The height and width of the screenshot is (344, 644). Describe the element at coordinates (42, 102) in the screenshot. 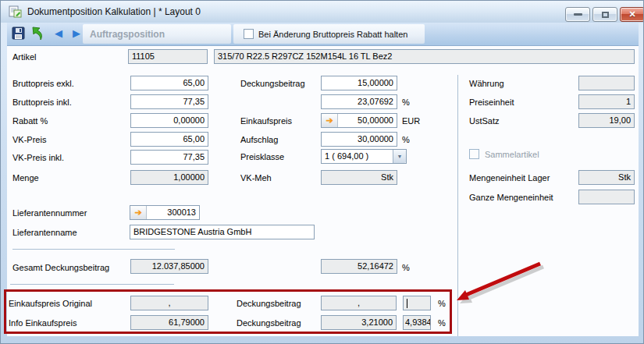

I see `bruttopreis-inkl-label: Bruttopreis inkl.` at that location.